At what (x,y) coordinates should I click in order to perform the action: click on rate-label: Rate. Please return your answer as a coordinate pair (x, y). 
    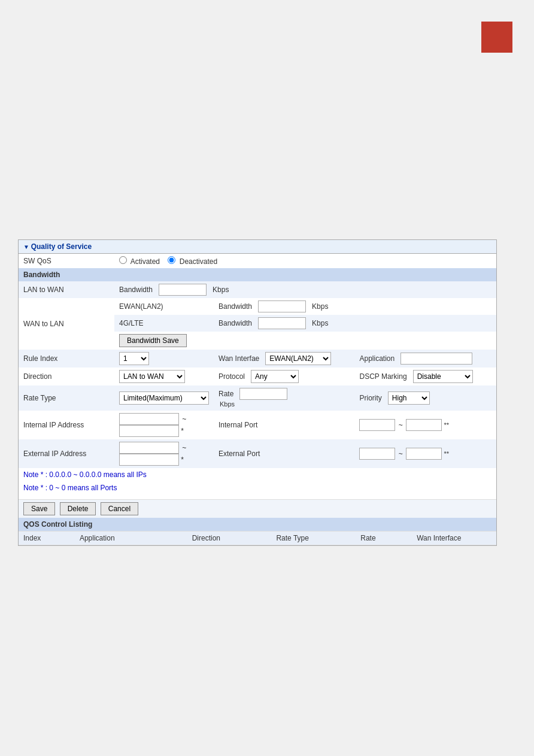
    Looking at the image, I should click on (226, 394).